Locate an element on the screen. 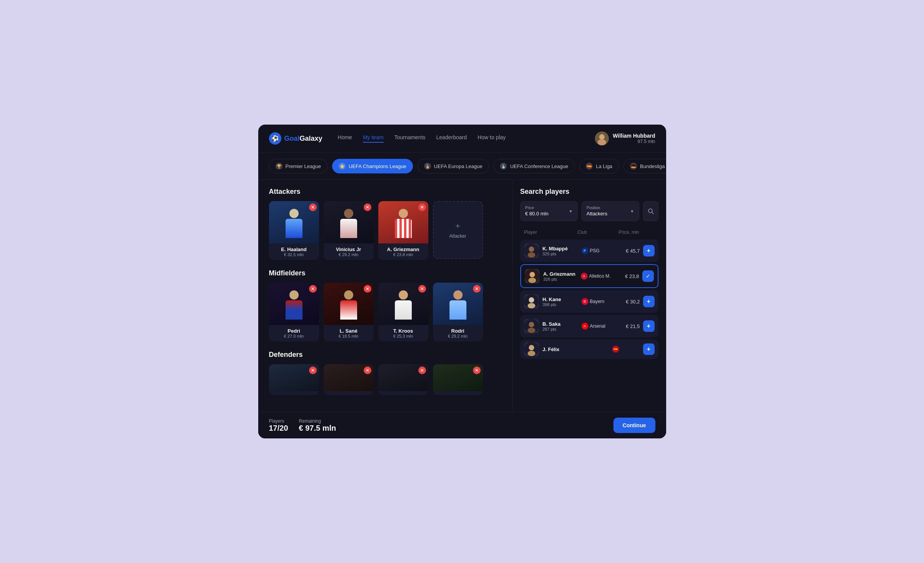 Image resolution: width=924 pixels, height=563 pixels. remove-defender2-btn: ✕ is located at coordinates (368, 370).